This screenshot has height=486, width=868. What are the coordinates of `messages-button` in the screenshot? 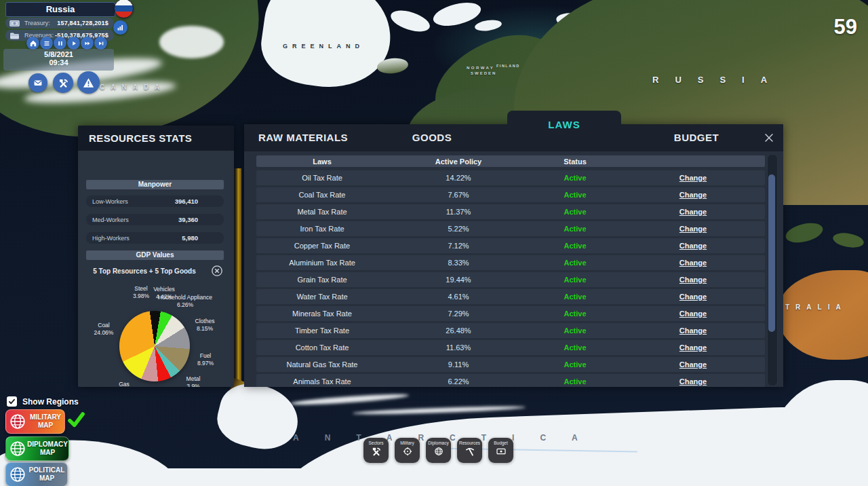 It's located at (38, 83).